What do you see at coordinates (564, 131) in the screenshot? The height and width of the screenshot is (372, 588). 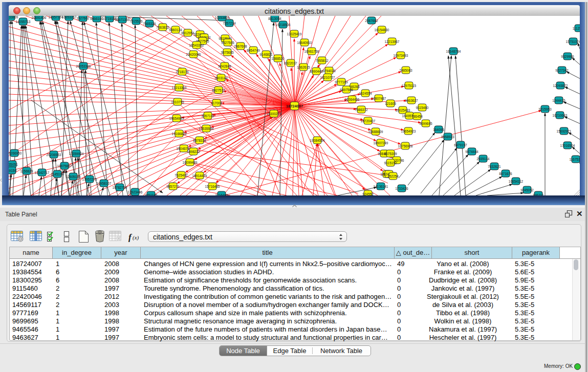 I see `svg-text: 15692971` at bounding box center [564, 131].